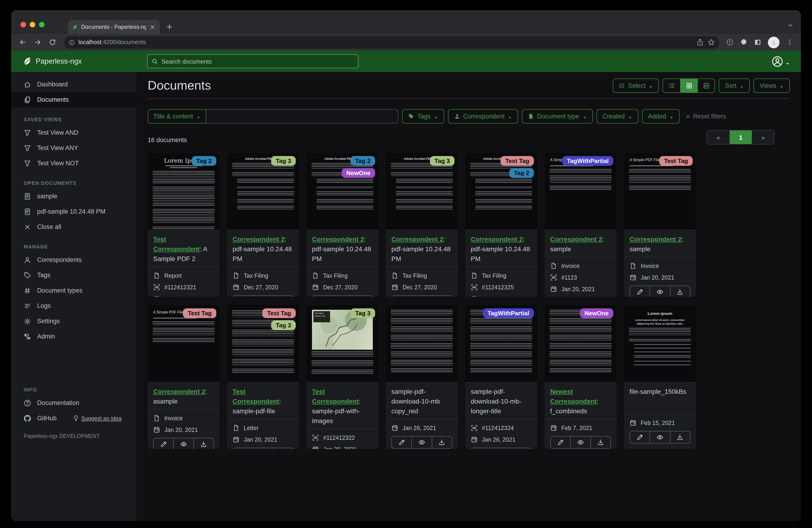 This screenshot has height=528, width=812. Describe the element at coordinates (74, 418) in the screenshot. I see `sidebar-item-github: GitHub Suggest an idea` at that location.